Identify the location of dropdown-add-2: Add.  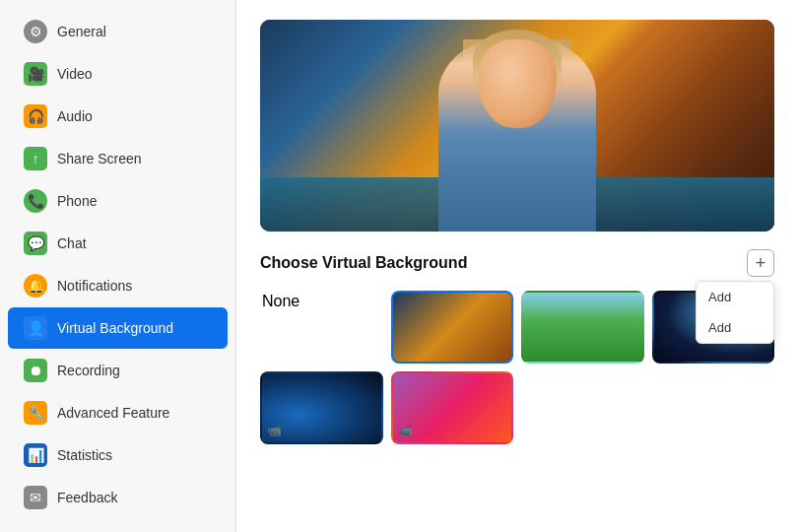
(735, 327).